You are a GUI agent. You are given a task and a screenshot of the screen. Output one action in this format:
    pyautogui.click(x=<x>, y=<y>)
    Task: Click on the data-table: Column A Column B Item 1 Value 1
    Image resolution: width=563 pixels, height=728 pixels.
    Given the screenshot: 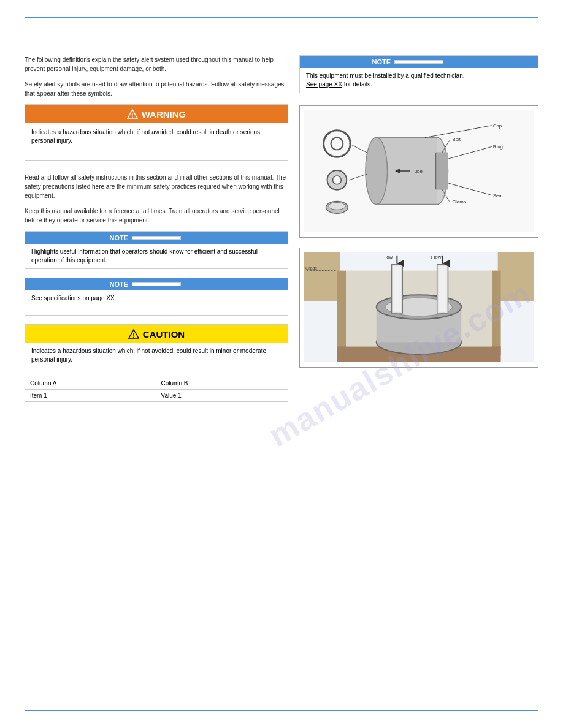 What is the action you would take?
    pyautogui.click(x=156, y=390)
    